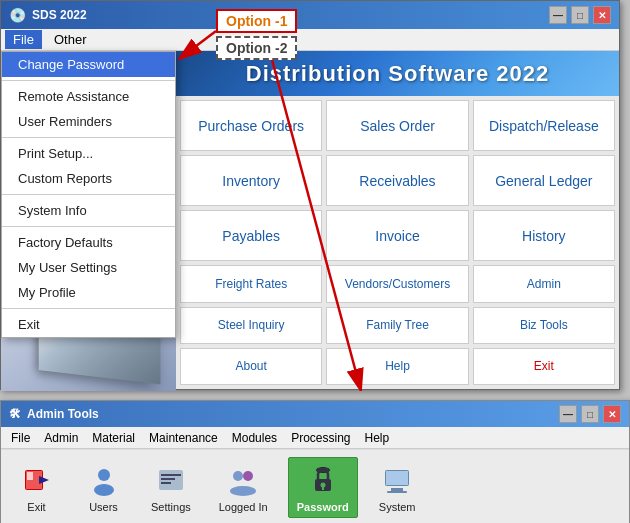  What do you see at coordinates (315, 486) in the screenshot?
I see `admin-toolbar: Exit Users Settings` at bounding box center [315, 486].